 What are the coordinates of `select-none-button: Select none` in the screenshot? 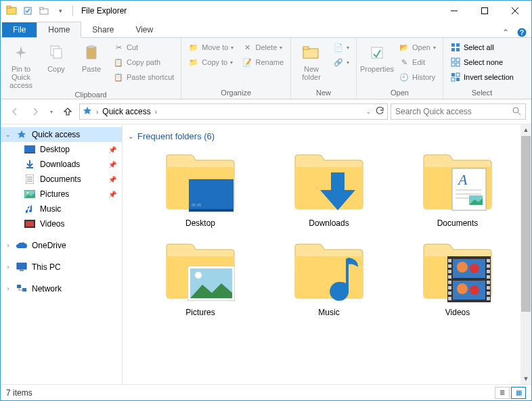 It's located at (482, 62).